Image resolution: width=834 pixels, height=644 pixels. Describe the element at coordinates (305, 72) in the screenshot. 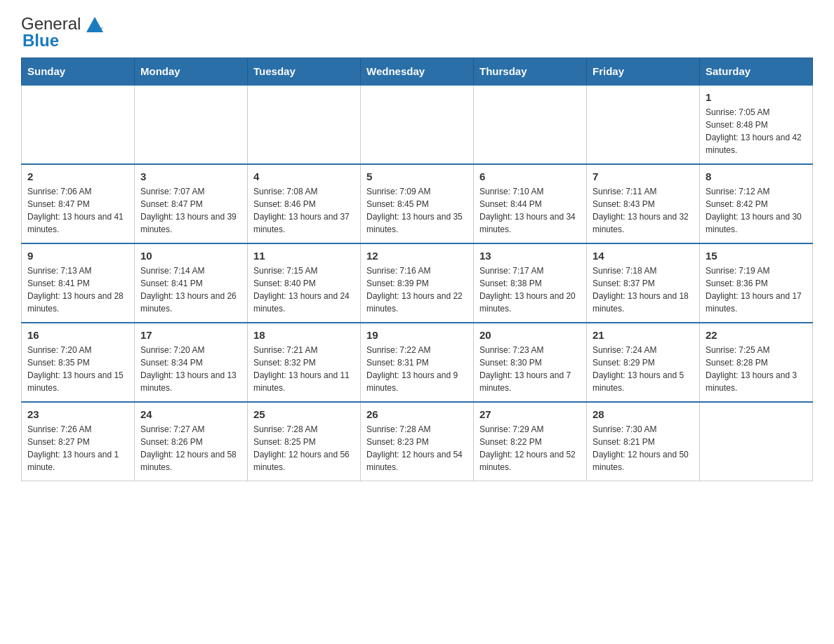

I see `day-header-tuesday: Tuesday` at that location.